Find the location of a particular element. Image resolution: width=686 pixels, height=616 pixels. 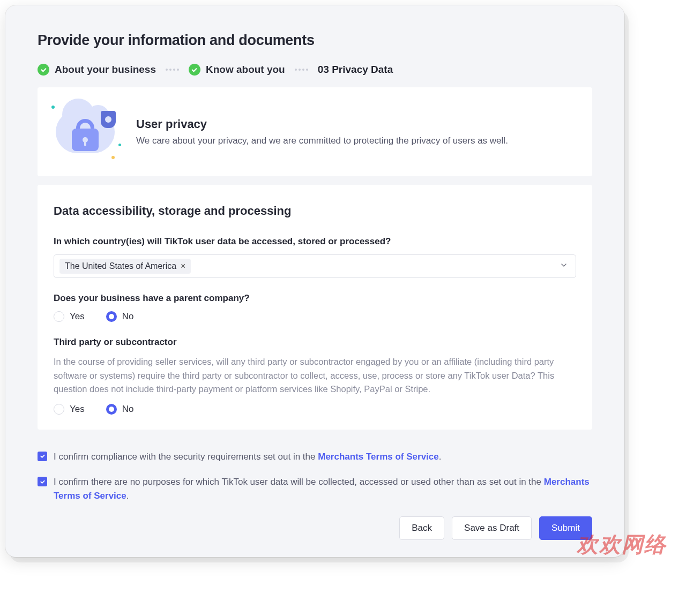

confirm-security: I confirm compliance with the security r… is located at coordinates (315, 457).